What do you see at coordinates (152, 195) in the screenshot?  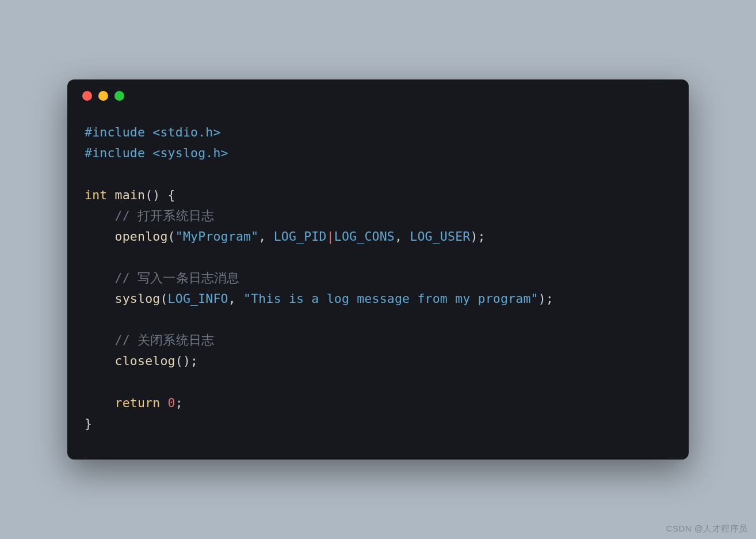 I see `parens: ()` at bounding box center [152, 195].